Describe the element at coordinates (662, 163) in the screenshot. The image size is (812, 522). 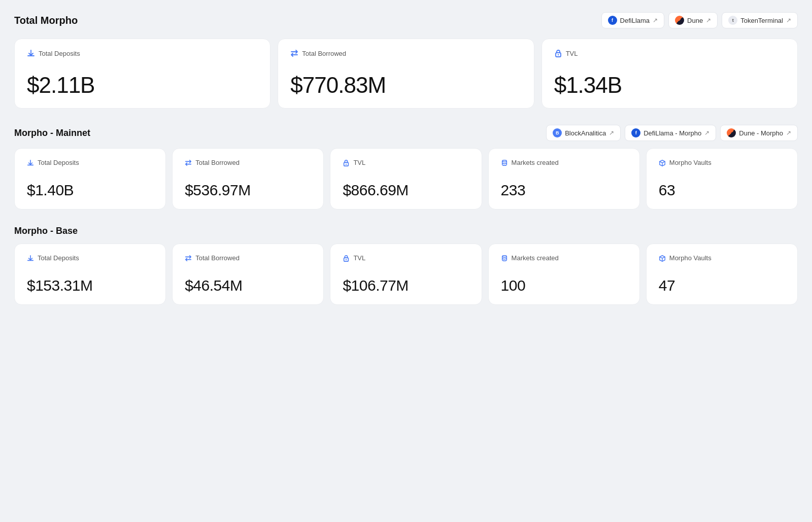
I see `mainnet-box-icon` at that location.